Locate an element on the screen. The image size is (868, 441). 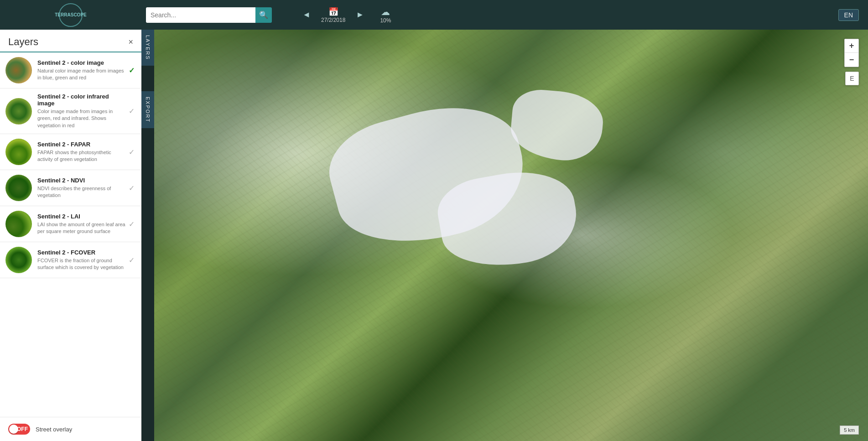
street-overlay-row: OFF Street overlay is located at coordinates (71, 429).